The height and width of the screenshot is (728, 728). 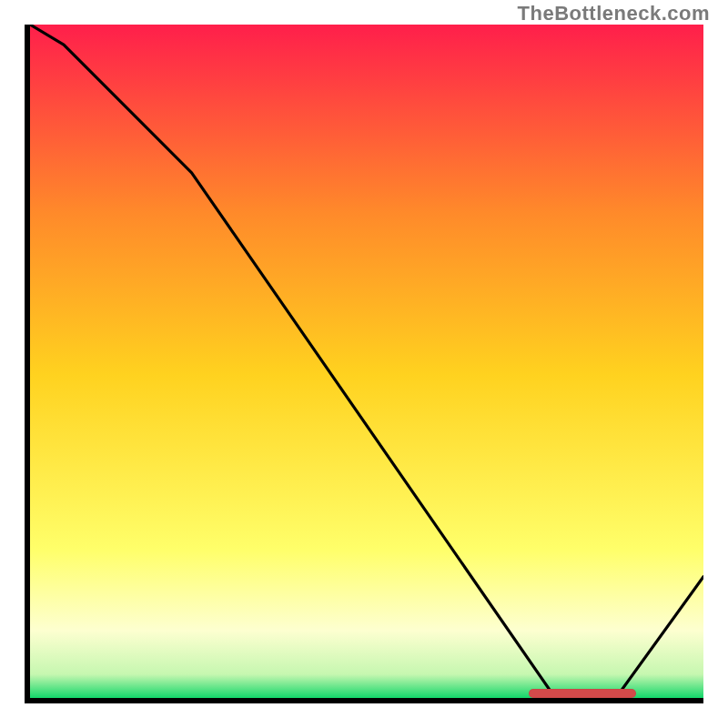 I want to click on x-axis, so click(x=364, y=701).